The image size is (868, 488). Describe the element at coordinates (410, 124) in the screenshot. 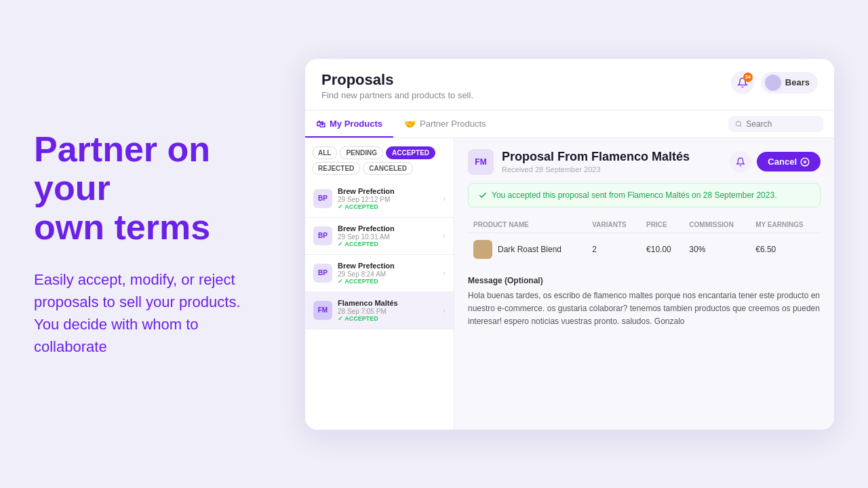

I see `partner-products-icon: 🤝` at that location.